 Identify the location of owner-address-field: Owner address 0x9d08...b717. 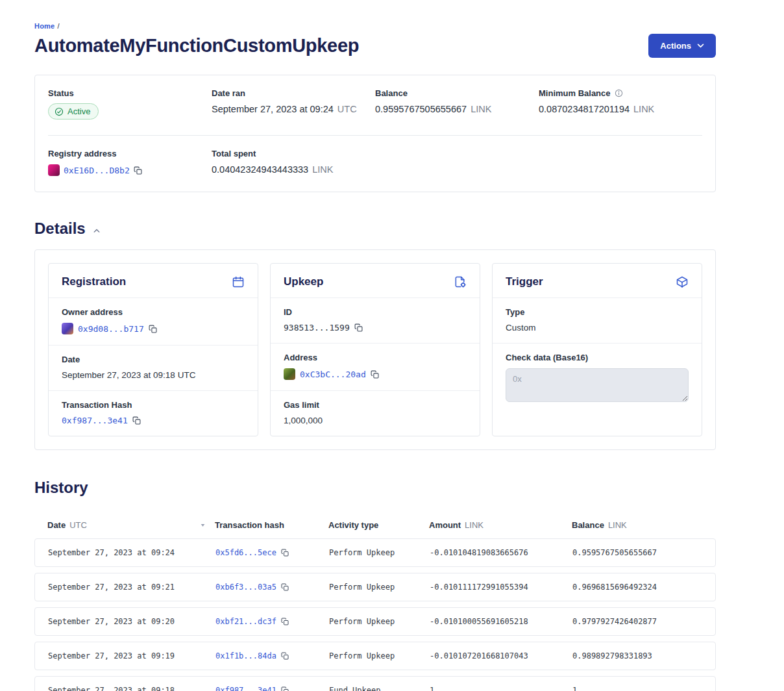
(153, 322).